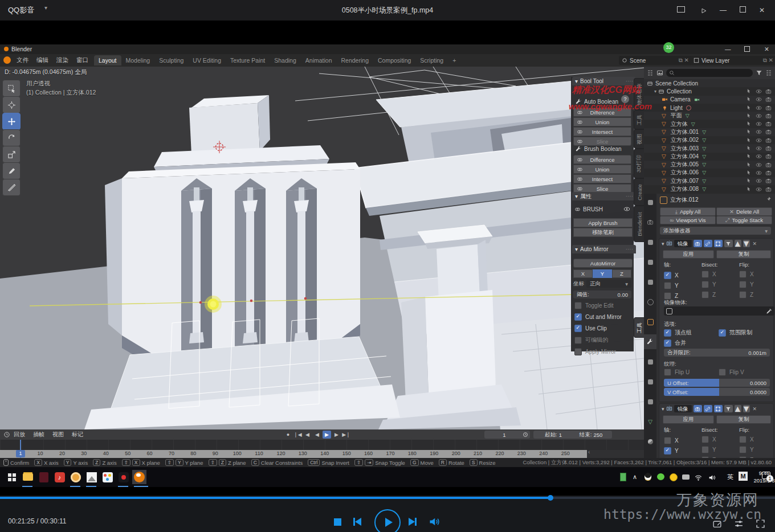  I want to click on properties-tab-physics, so click(650, 382).